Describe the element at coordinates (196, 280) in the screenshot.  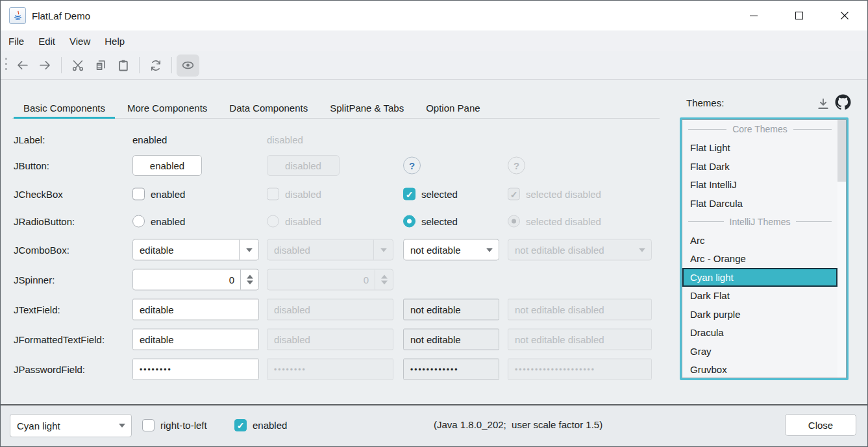
I see `spinner-enabled: 0` at that location.